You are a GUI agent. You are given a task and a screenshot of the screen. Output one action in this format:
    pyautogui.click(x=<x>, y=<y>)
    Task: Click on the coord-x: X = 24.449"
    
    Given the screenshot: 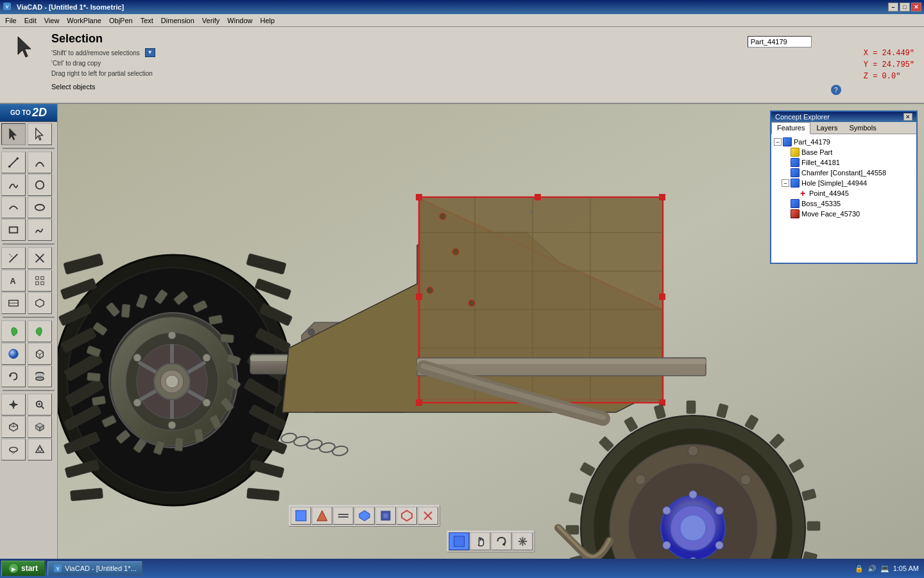 What is the action you would take?
    pyautogui.click(x=889, y=53)
    